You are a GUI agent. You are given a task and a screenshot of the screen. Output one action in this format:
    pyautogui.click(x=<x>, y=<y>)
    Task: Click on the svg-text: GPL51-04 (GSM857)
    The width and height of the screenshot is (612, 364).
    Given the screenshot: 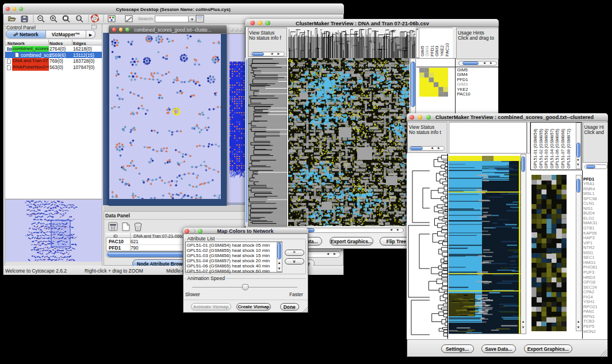 What is the action you would take?
    pyautogui.click(x=551, y=148)
    